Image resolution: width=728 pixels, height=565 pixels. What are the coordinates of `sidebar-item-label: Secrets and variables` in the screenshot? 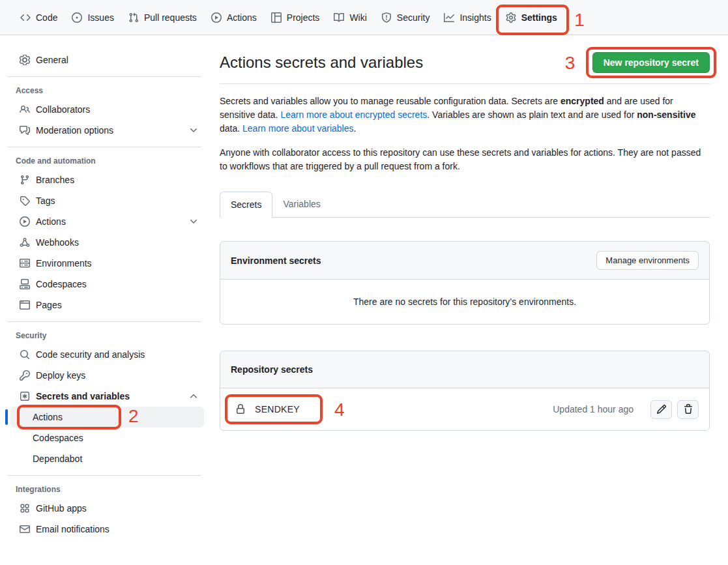 It's located at (109, 396).